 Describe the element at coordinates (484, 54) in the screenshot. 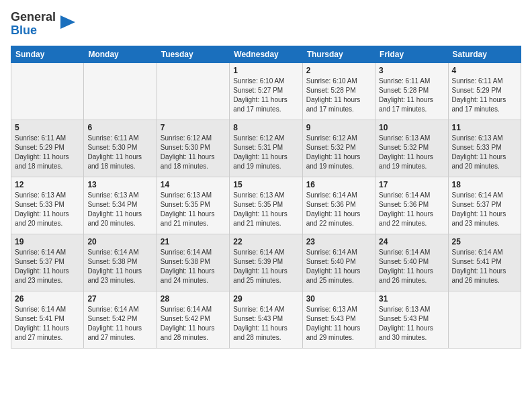

I see `day-header-saturday: Saturday` at that location.